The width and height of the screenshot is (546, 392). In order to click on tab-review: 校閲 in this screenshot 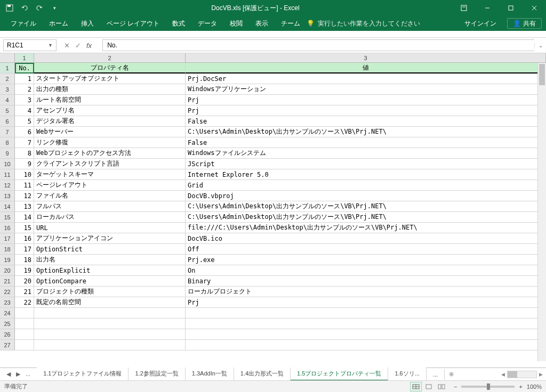, I will do `click(236, 23)`.